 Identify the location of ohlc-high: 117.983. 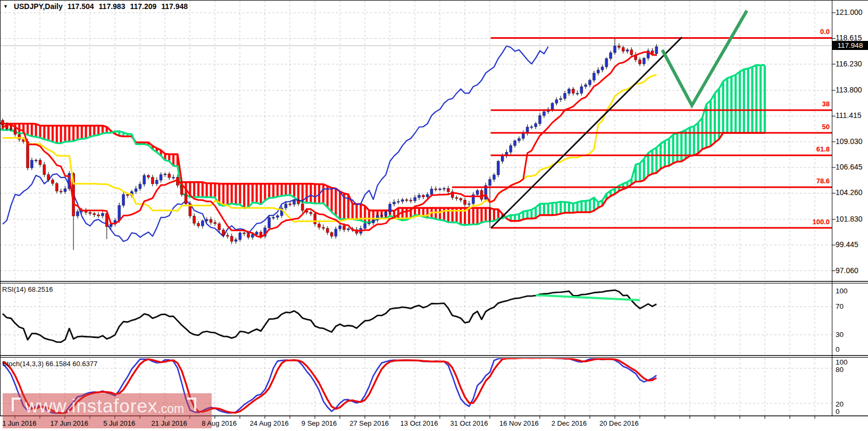
(112, 6).